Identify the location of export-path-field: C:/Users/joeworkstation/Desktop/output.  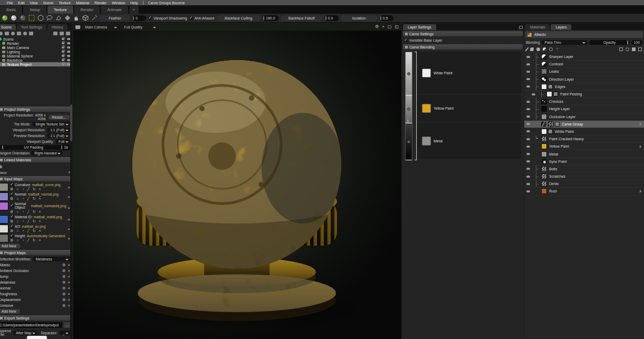
(31, 325).